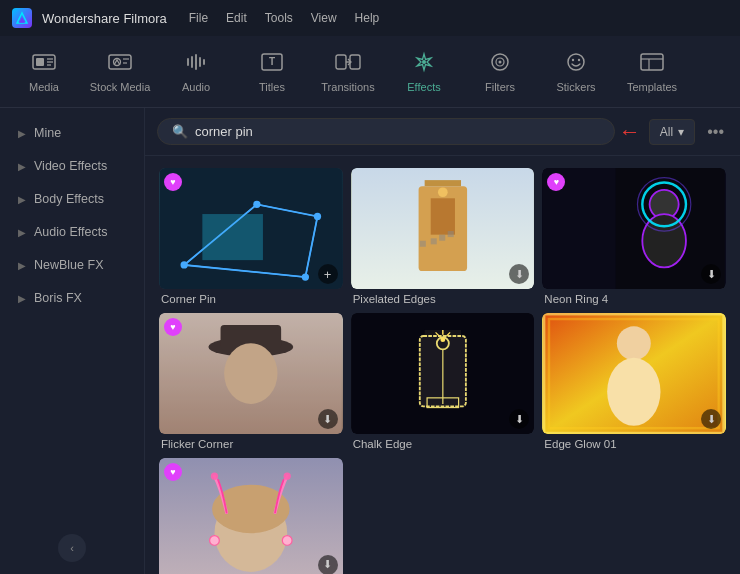 This screenshot has height=574, width=740. What do you see at coordinates (424, 87) in the screenshot?
I see `toolbar-effects-label: Effects` at bounding box center [424, 87].